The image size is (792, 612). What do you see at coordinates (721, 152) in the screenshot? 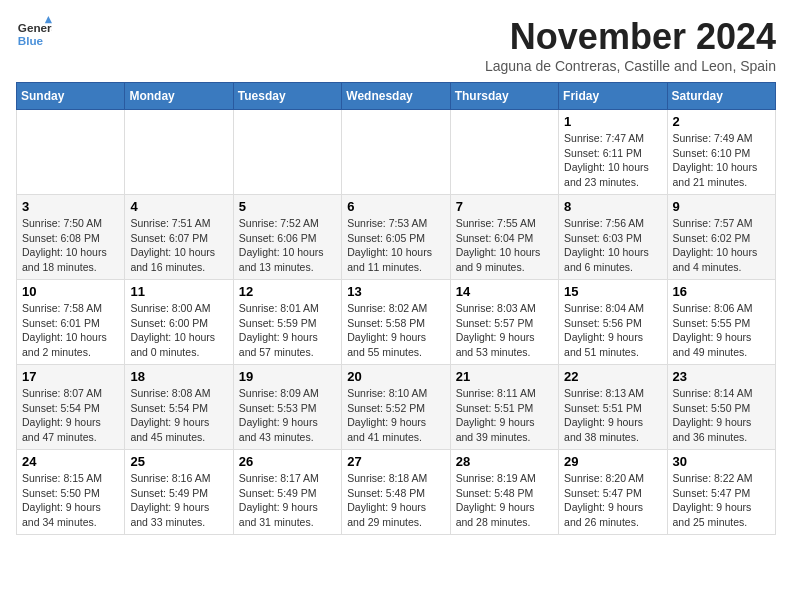
I see `calendar-day-cell: 2Sunrise: 7:49 AMSunset: 6:10 PMDaylight…` at bounding box center [721, 152].